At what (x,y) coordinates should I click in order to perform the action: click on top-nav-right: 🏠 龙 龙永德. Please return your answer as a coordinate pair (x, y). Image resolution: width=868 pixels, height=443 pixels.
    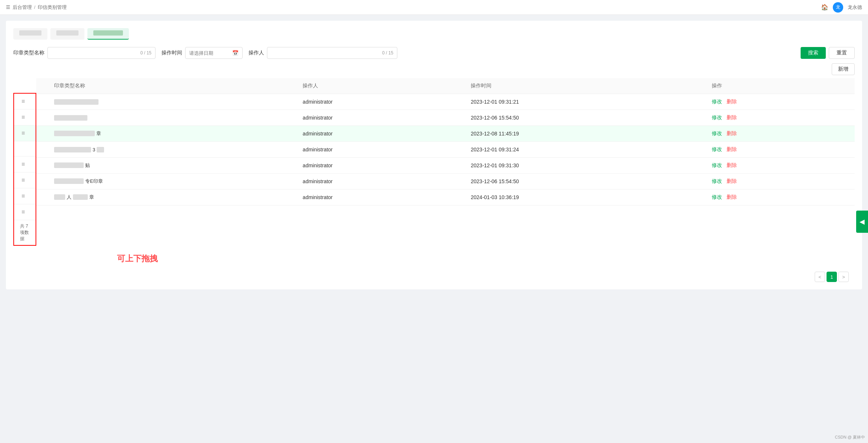
    Looking at the image, I should click on (841, 7).